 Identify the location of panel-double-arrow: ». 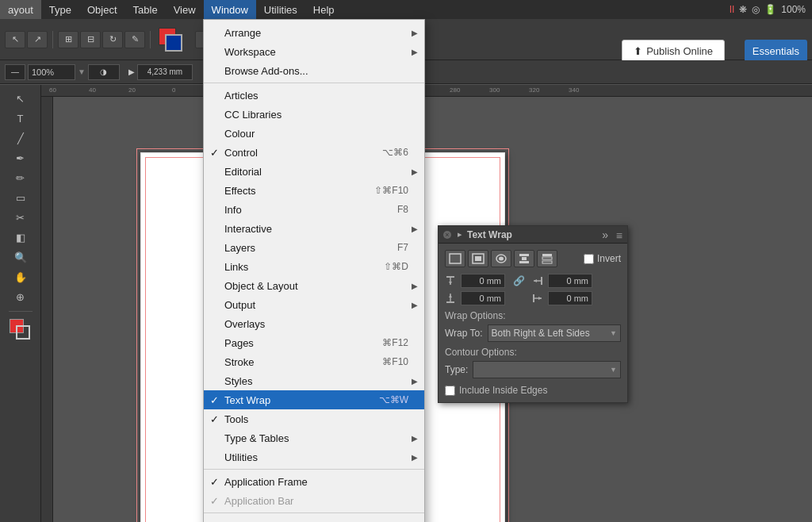
(605, 235).